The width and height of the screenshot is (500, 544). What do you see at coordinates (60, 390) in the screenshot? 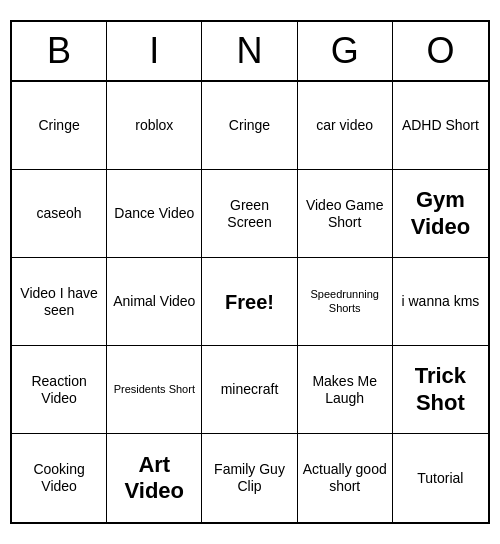
I see `bingo-cell: Reaction Video` at bounding box center [60, 390].